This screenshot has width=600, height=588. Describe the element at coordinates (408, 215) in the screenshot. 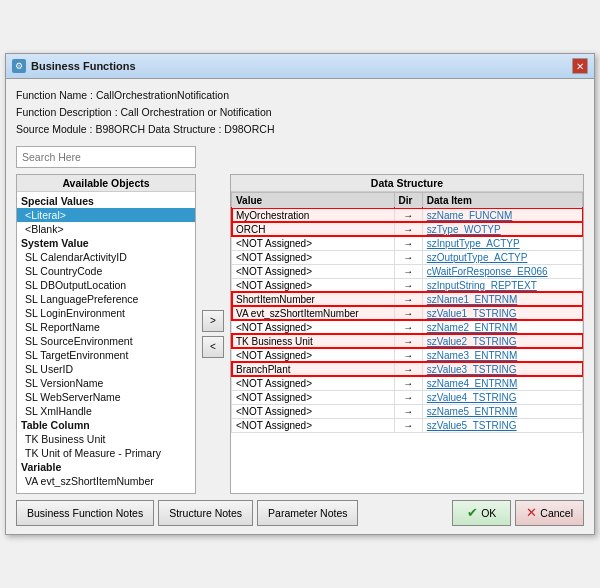

I see `table-row: MyOrchestration→szName_FUNCNM` at that location.